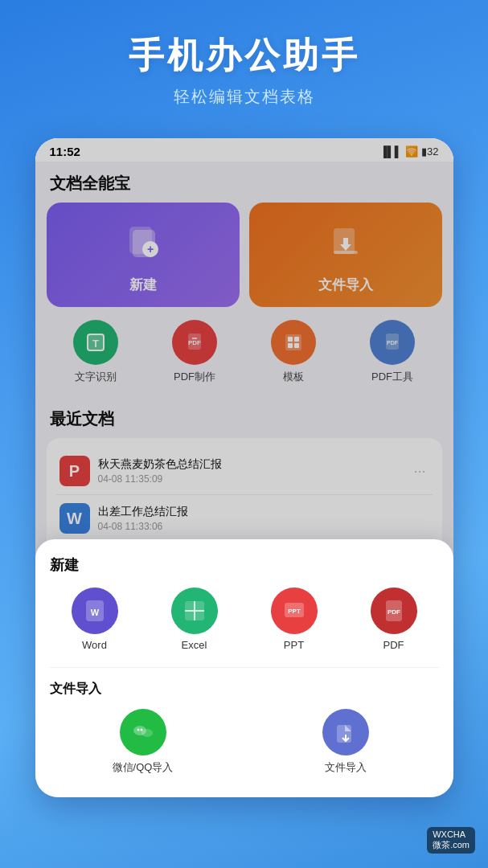 The height and width of the screenshot is (868, 488). I want to click on popup-word: W Word, so click(95, 619).